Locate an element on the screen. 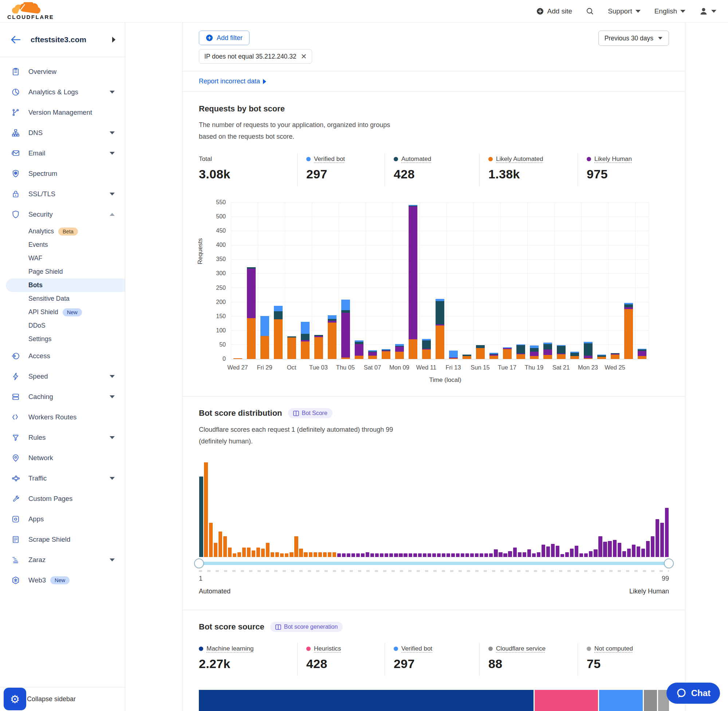  sidebar-item-dns: DNS is located at coordinates (62, 133).